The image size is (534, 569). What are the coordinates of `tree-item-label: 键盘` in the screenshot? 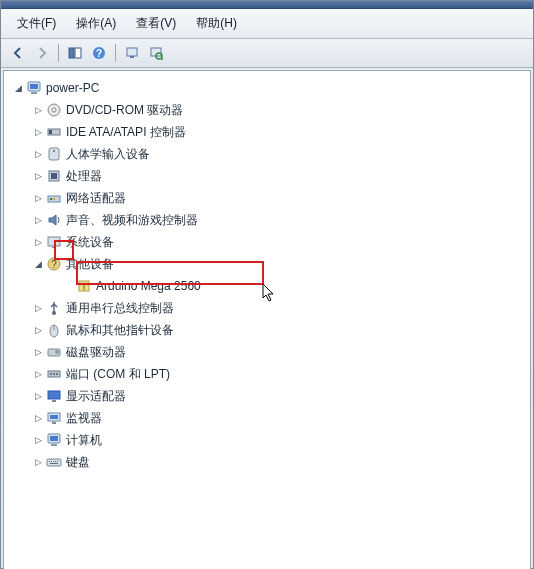 It's located at (78, 462).